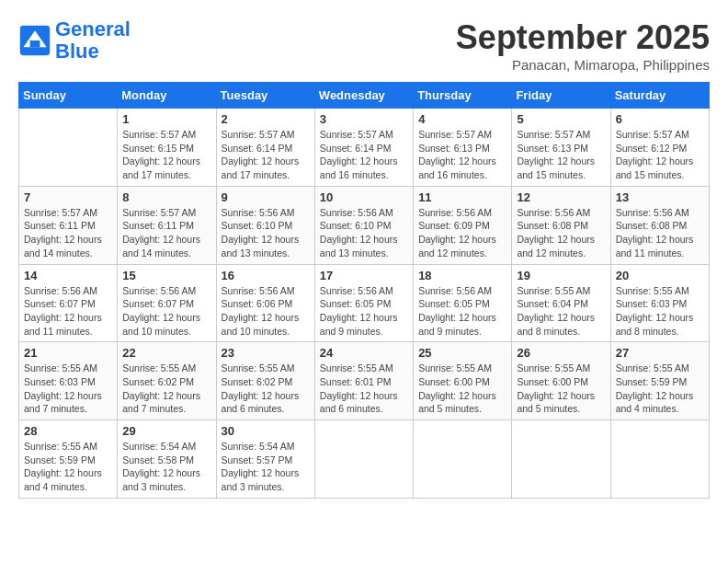 The width and height of the screenshot is (728, 563). Describe the element at coordinates (364, 304) in the screenshot. I see `calendar-week-row: 14Sunrise: 5:56 AMSunset: 6:07 PMDayligh…` at that location.